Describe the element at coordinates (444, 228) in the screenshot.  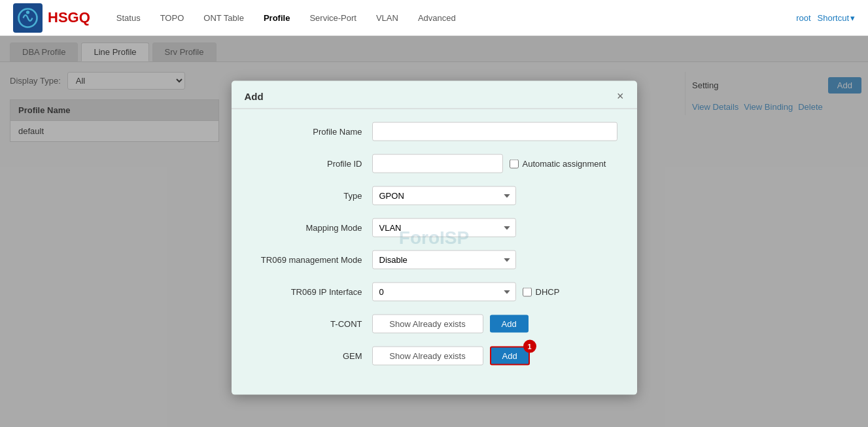
I see `mapping-mode-select: VLAN GEM HYBRID` at that location.